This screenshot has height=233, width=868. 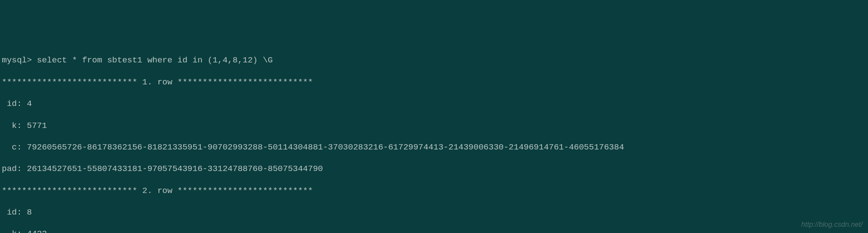 I want to click on row1-pad: pad: 26134527651-55807433181-97057543916…, so click(x=434, y=169).